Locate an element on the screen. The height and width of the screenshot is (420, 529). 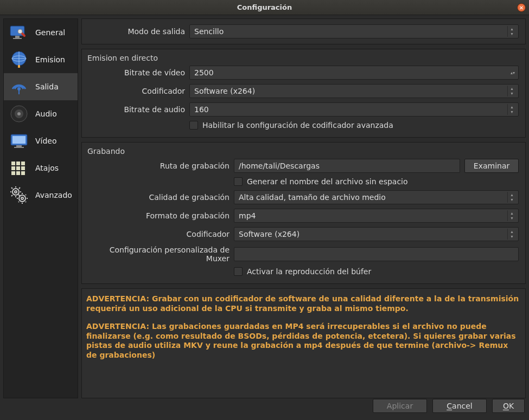
sidebar-item-label: Avanzado is located at coordinates (54, 195).